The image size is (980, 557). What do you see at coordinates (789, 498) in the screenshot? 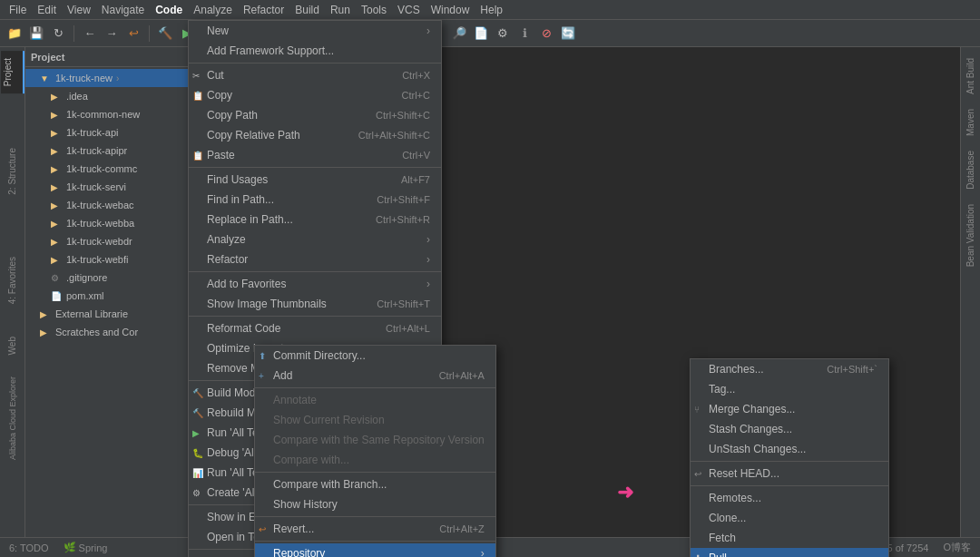
I see `repo-remotes: Remotes...` at bounding box center [789, 498].